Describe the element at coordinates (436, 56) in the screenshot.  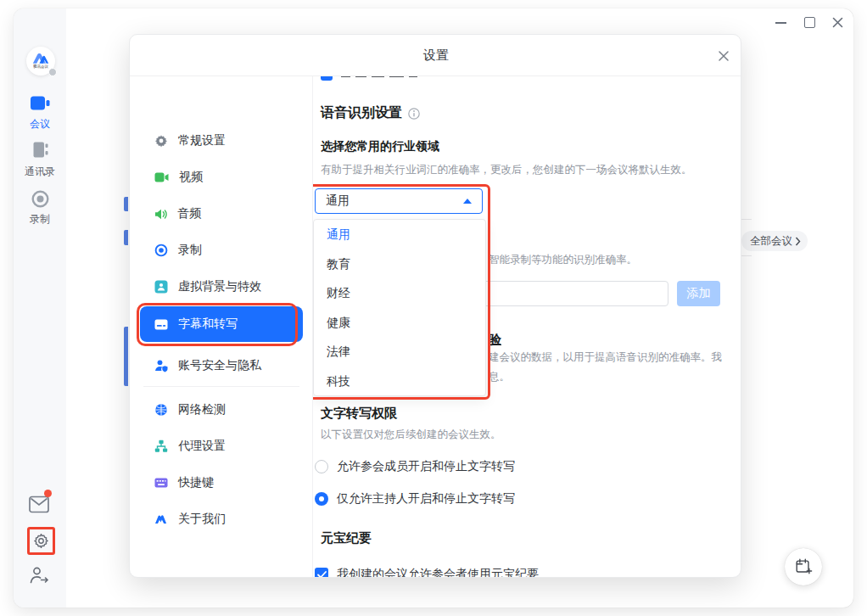
I see `dialog-title: 设置` at that location.